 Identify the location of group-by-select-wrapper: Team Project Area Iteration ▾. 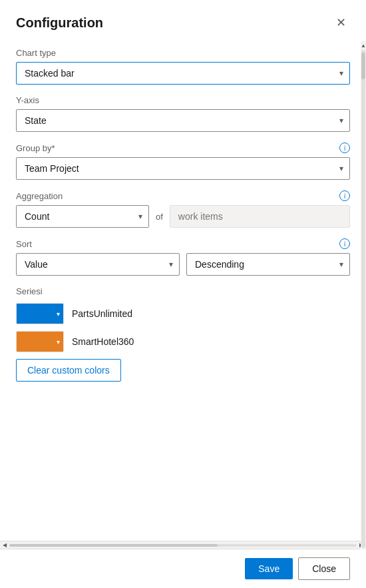
(183, 168).